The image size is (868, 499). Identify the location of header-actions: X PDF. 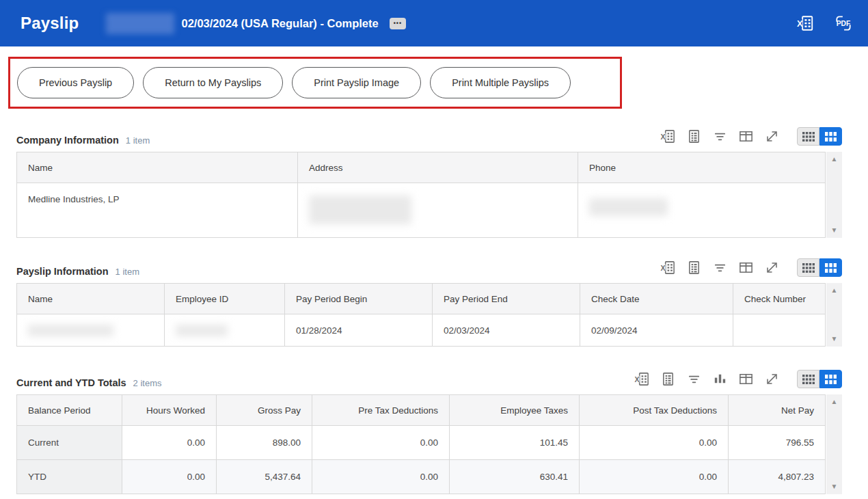
(824, 23).